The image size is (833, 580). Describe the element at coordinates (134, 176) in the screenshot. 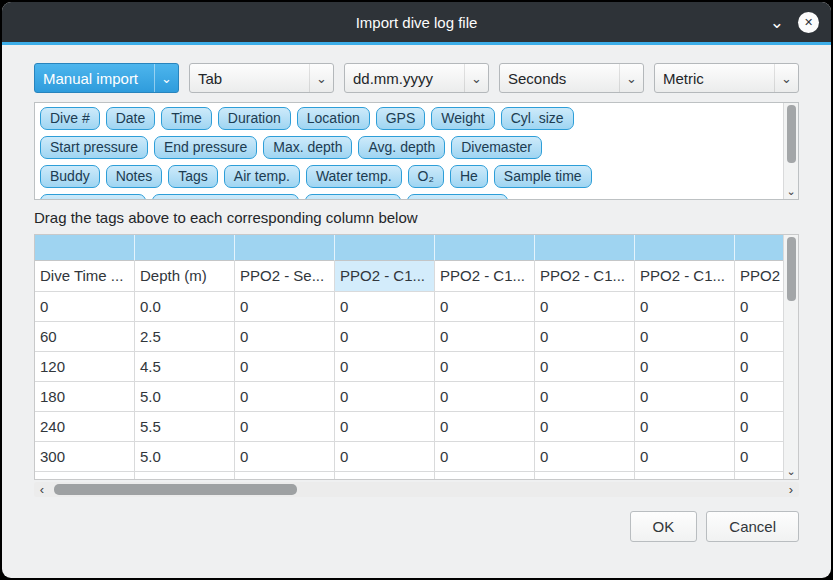

I see `tag-notes: Notes` at that location.